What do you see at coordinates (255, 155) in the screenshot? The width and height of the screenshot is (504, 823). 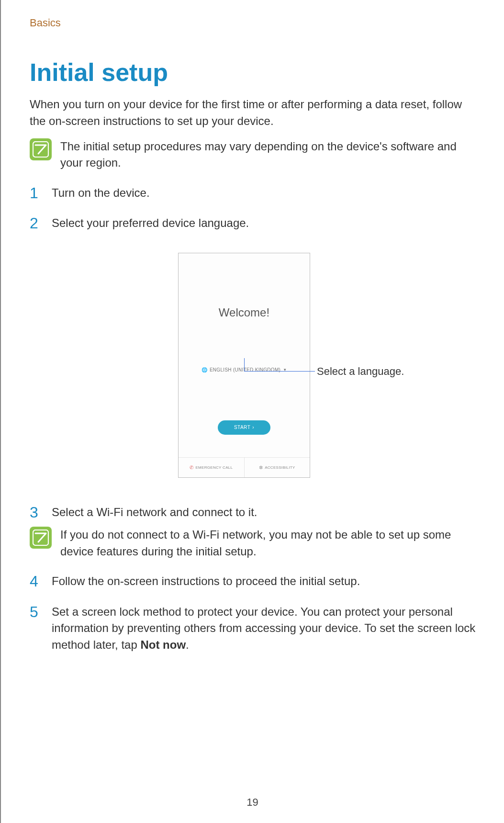 I see `note-block: The initial setup procedures may vary de…` at bounding box center [255, 155].